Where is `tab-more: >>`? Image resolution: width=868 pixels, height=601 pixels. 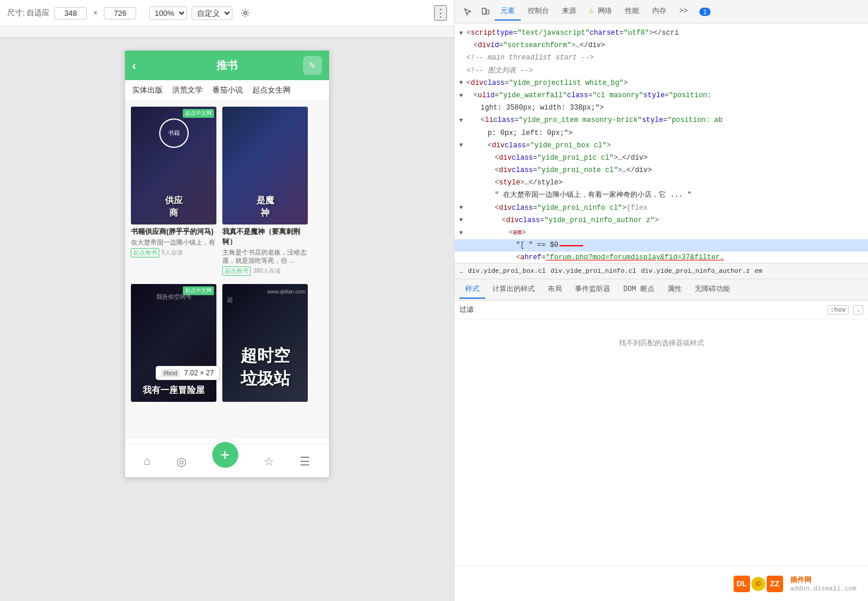
tab-more: >> is located at coordinates (683, 12).